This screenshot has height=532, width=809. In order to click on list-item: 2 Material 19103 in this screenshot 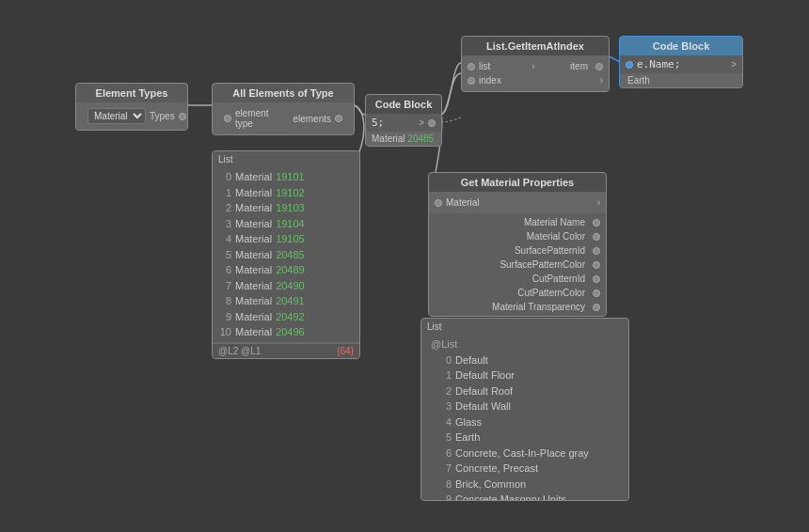, I will do `click(286, 209)`.